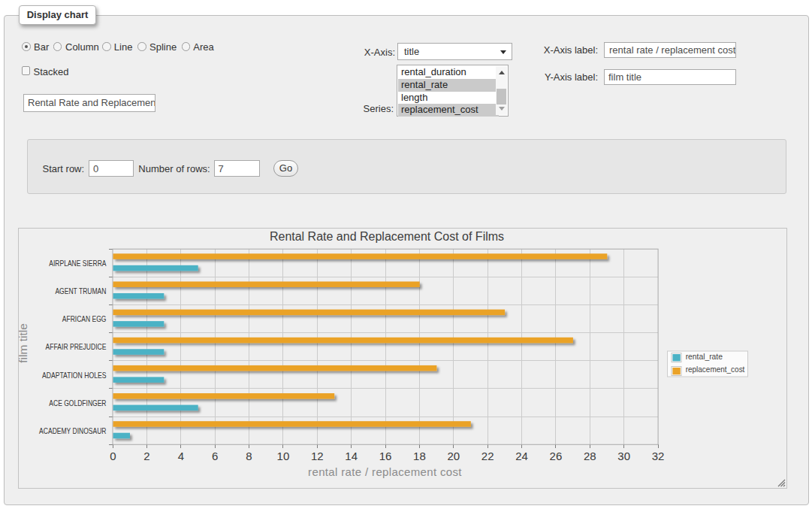  What do you see at coordinates (181, 456) in the screenshot?
I see `svg-text: 4` at bounding box center [181, 456].